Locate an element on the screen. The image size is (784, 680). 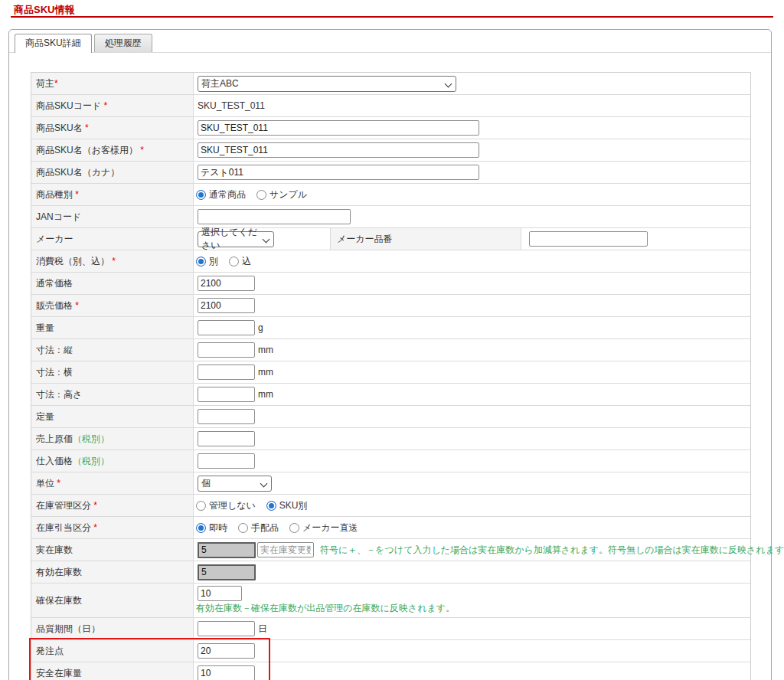
select-value: 選択してください is located at coordinates (230, 239).